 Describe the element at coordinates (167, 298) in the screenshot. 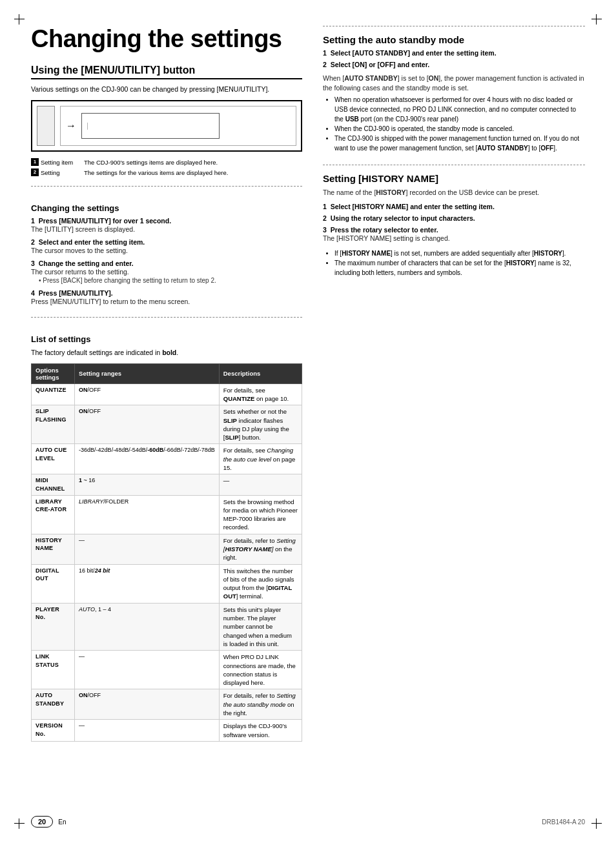

I see `step-4: 4 Press [MENU/UTILITY]. Press [MENU/UTIL…` at that location.